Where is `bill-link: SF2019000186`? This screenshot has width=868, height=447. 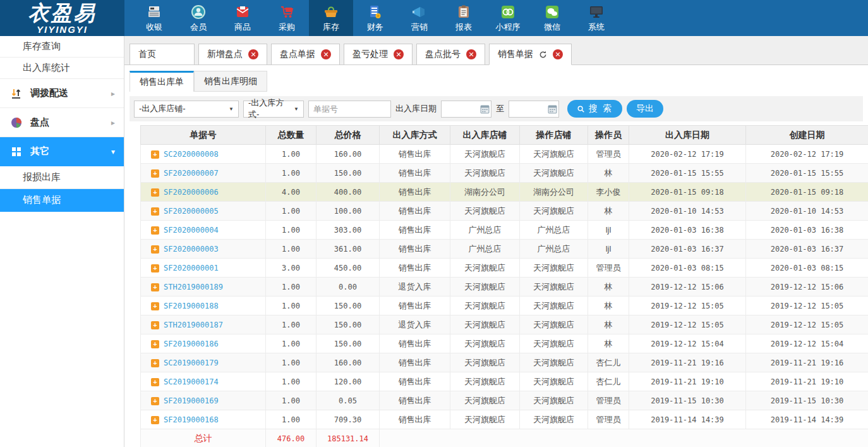 bill-link: SF2019000186 is located at coordinates (191, 344).